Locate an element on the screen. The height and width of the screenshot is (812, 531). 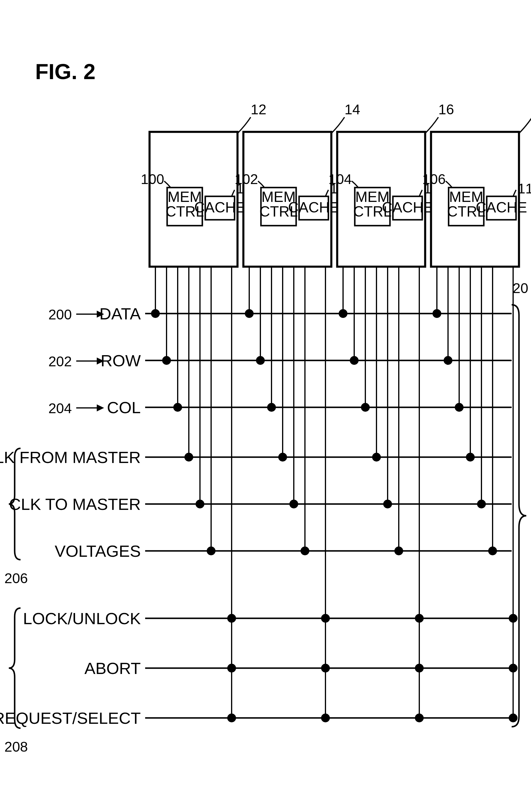
bus-label-req: REQUEST/SELECT is located at coordinates (70, 718).